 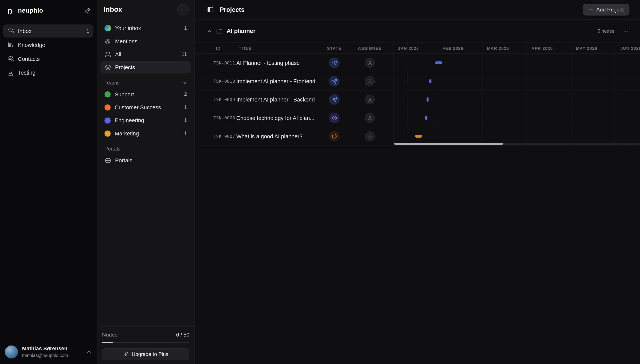 I want to click on pin-sidebar-icon, so click(x=87, y=10).